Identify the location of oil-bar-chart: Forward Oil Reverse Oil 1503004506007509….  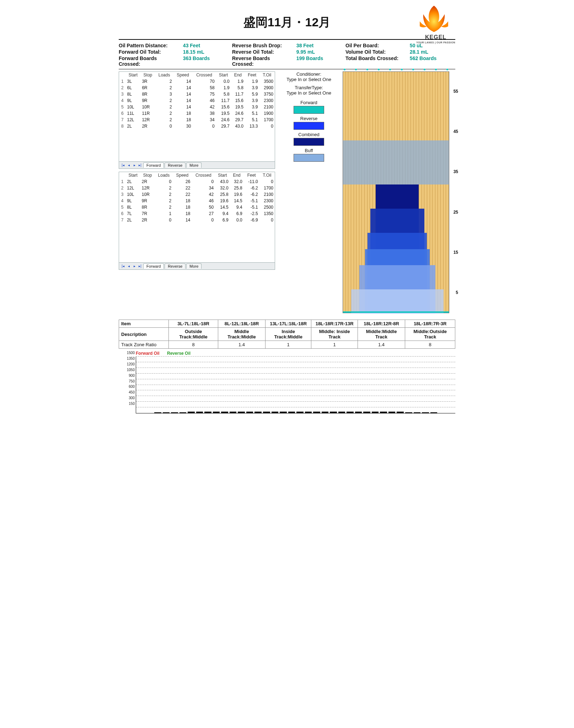
(287, 385).